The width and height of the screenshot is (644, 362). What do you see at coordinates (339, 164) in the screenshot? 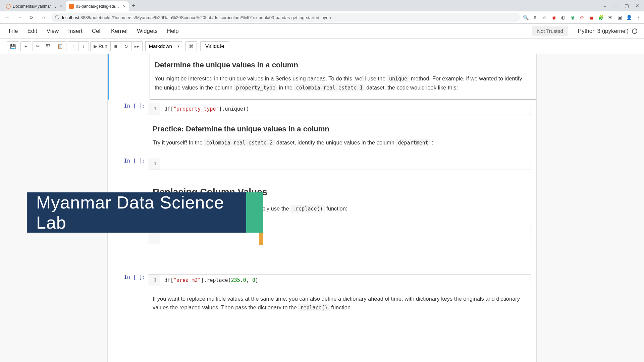
I see `code-input: 1` at bounding box center [339, 164].